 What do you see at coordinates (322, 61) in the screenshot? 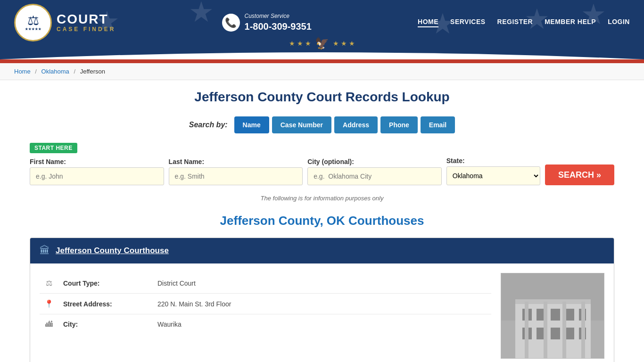
I see `red-accent-bar` at bounding box center [322, 61].